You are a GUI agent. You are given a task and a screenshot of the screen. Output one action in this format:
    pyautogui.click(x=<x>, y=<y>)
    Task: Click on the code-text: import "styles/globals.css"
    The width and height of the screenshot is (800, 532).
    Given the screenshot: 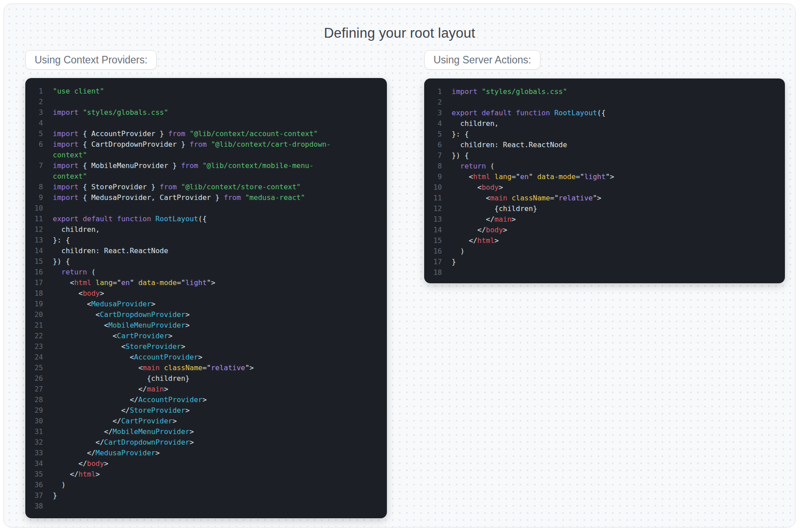 What is the action you would take?
    pyautogui.click(x=110, y=113)
    